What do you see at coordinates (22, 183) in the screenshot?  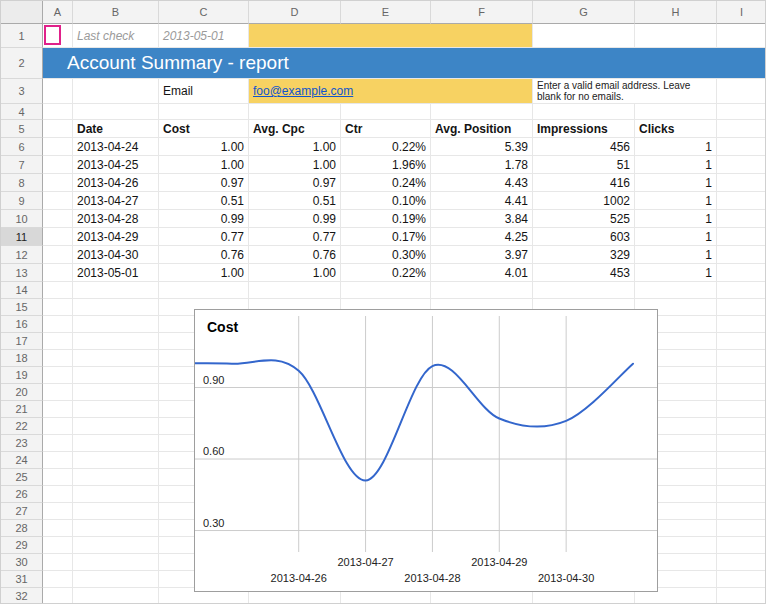 I see `row-header-8: 8` at bounding box center [22, 183].